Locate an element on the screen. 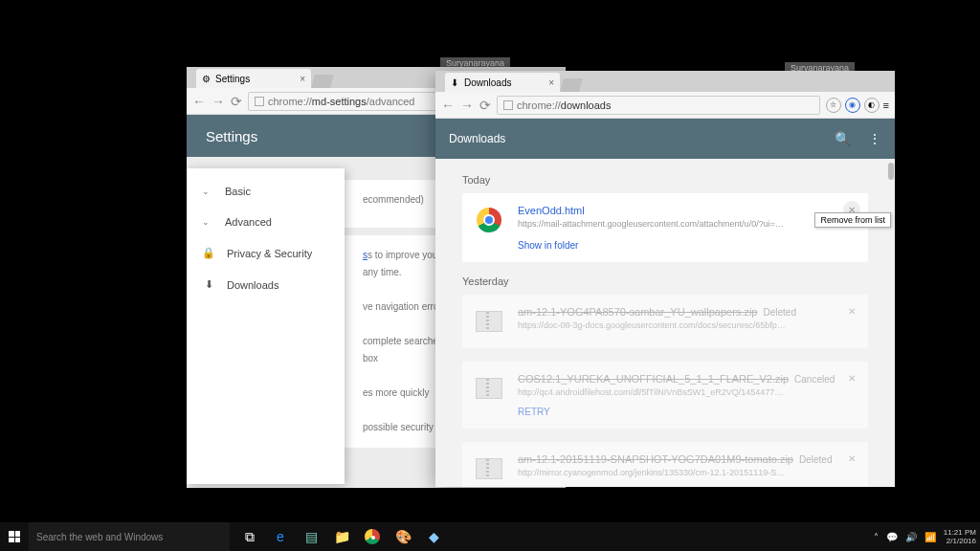 The height and width of the screenshot is (551, 980). download-url: https://doc-08-3g-docs.googleusercontent… is located at coordinates (652, 325).